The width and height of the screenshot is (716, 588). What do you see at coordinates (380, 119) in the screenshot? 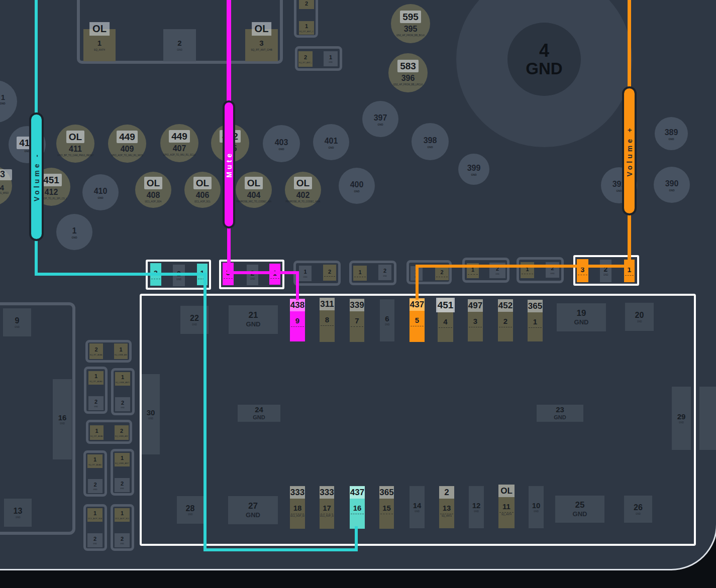
I see `via-pad: 397GND` at bounding box center [380, 119].